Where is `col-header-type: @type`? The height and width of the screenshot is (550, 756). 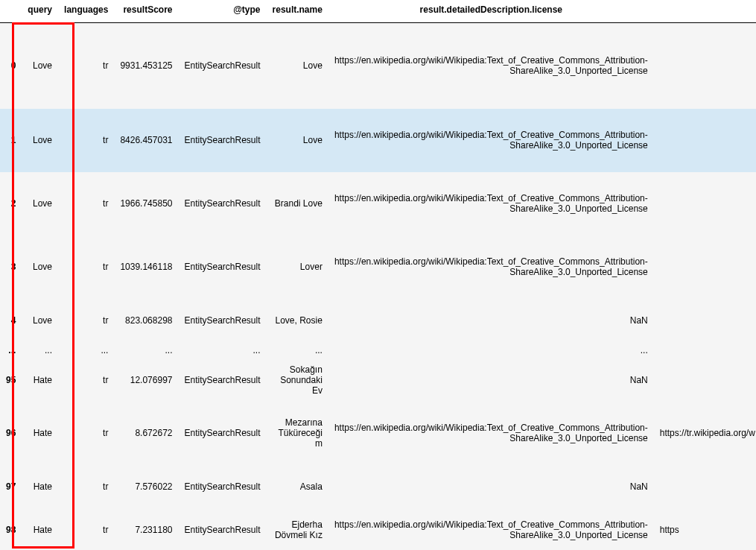 col-header-type: @type is located at coordinates (222, 12).